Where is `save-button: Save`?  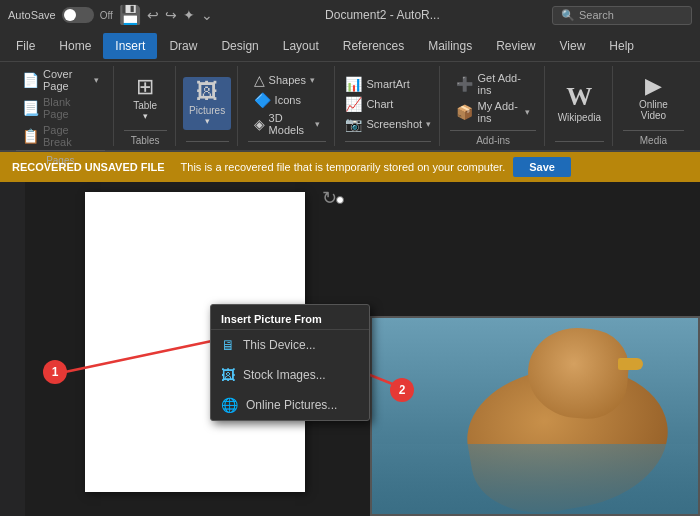
save-button: Save is located at coordinates (542, 167).